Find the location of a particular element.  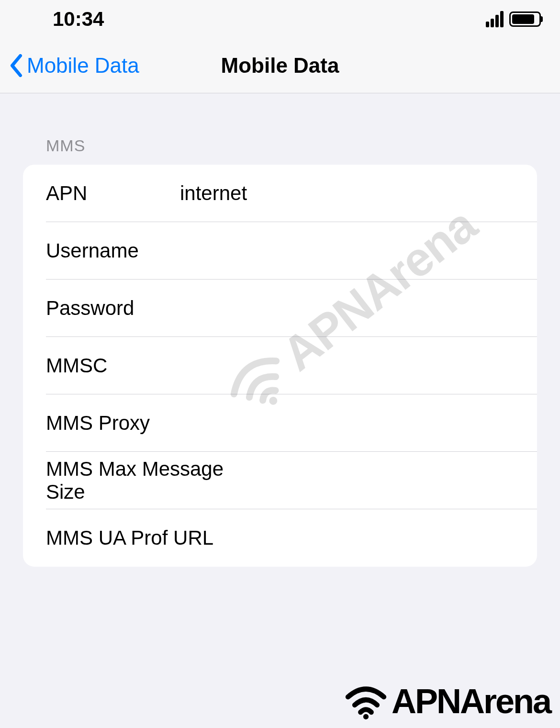

navigation-bar: Mobile Data Mobile Data is located at coordinates (280, 66).